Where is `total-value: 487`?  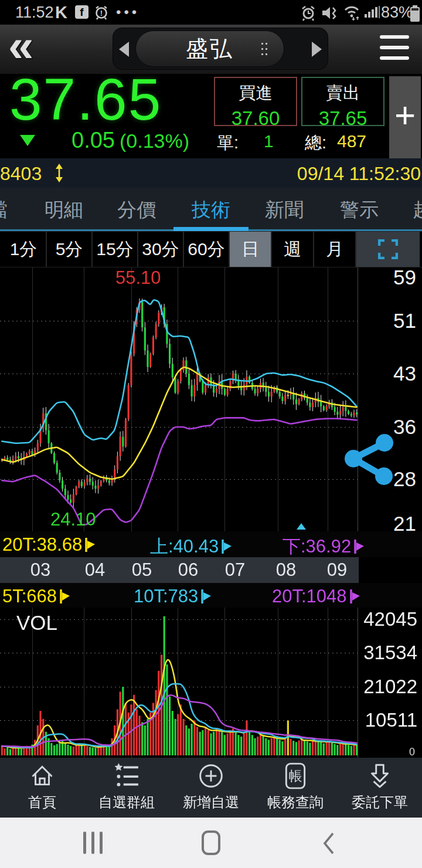
total-value: 487 is located at coordinates (352, 141).